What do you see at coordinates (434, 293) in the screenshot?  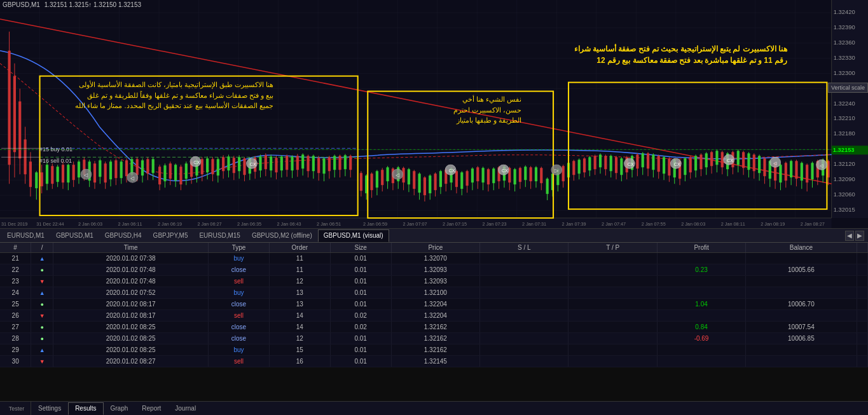 I see `table-row: 24 ▲ 2020.01.02 07:52 buy 13 0.01 1.3210…` at bounding box center [434, 293].